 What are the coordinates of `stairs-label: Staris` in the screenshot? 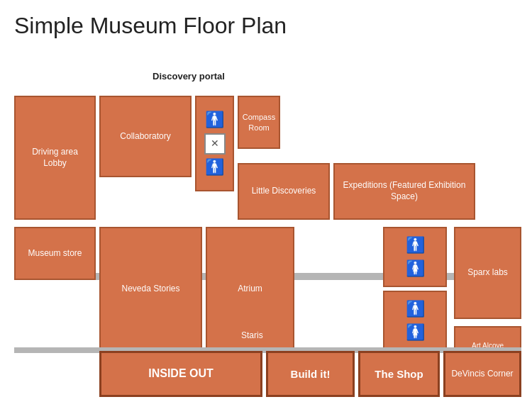 It's located at (253, 335).